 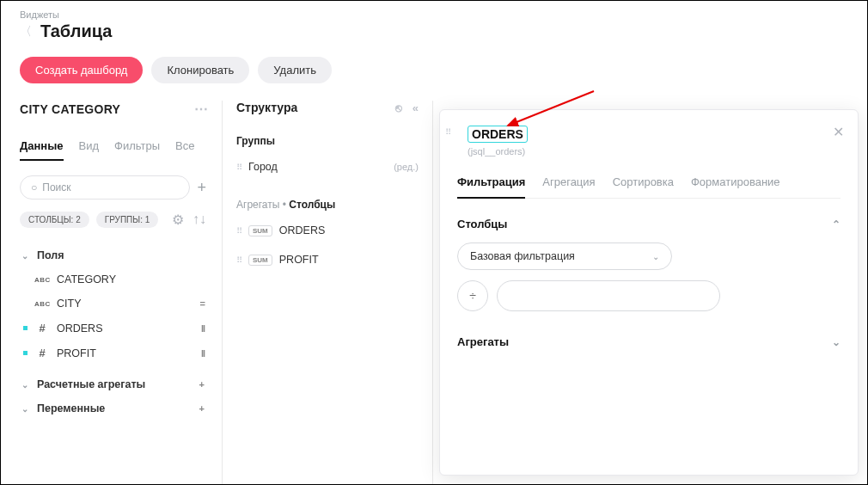 What do you see at coordinates (266, 107) in the screenshot?
I see `structure-title: Структура` at bounding box center [266, 107].